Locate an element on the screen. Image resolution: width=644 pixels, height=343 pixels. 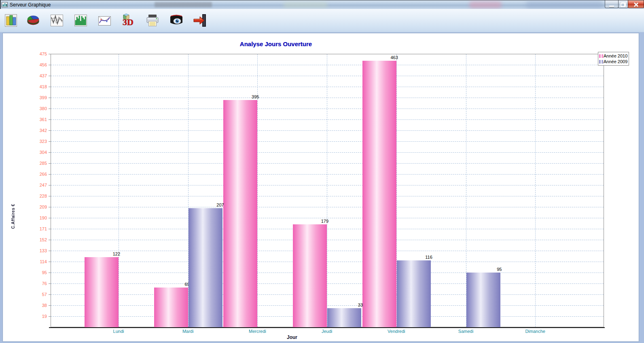
legend: Année 2010Année 2009 is located at coordinates (613, 59).